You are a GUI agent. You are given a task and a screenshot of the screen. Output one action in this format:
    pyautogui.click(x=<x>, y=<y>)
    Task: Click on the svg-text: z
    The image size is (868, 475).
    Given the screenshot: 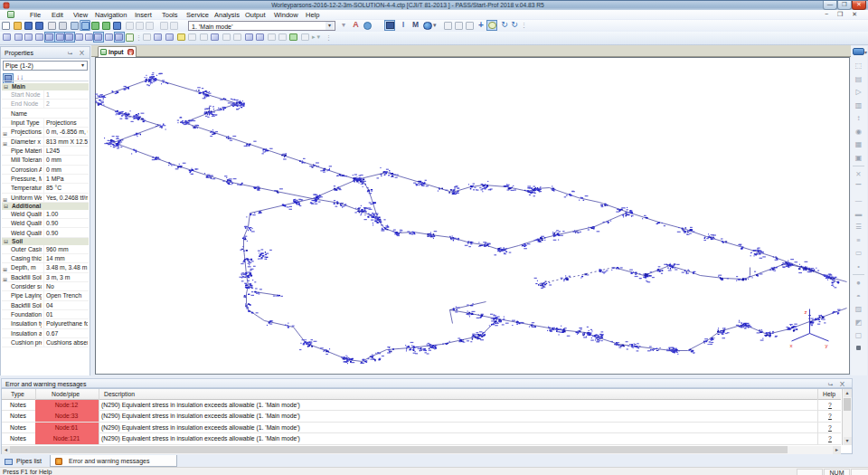 What is the action you would take?
    pyautogui.click(x=805, y=311)
    